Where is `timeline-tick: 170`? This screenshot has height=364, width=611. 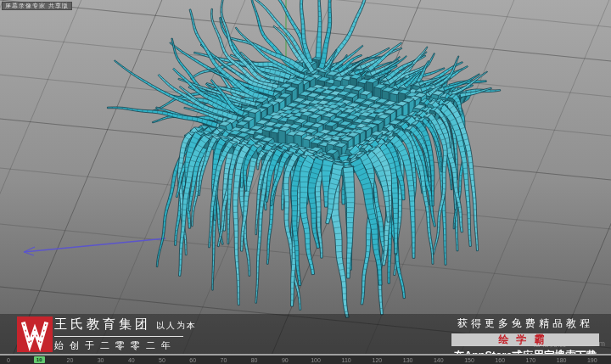 timeline-tick: 170 is located at coordinates (531, 360).